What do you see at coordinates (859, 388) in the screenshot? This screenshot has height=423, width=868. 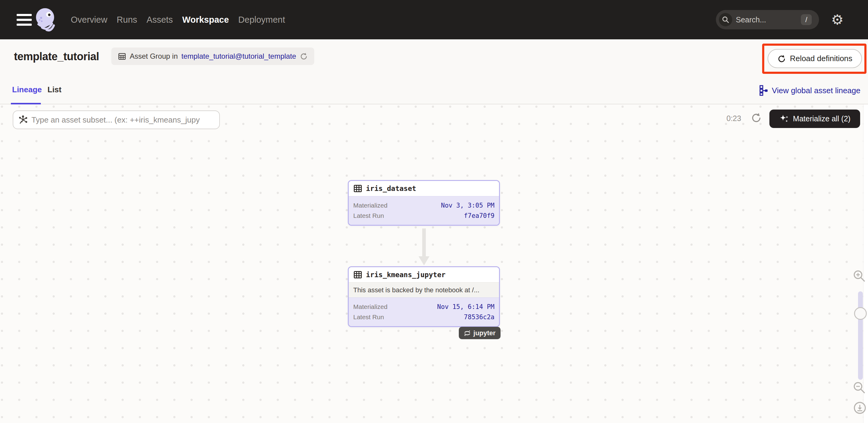 I see `zoom-out-icon` at bounding box center [859, 388].